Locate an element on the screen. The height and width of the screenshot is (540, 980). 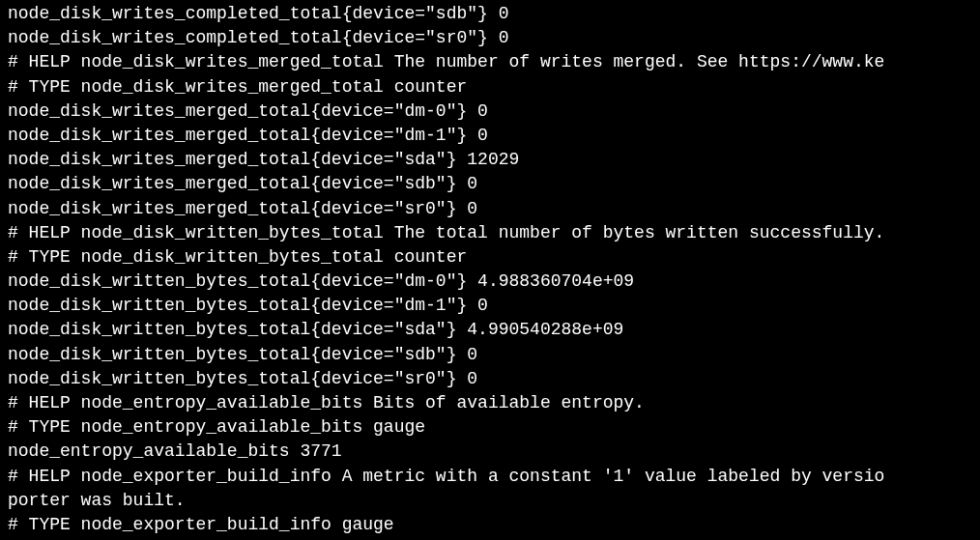
help-comment-line: # HELP node_entropy_available_bits Bits … is located at coordinates (490, 404).